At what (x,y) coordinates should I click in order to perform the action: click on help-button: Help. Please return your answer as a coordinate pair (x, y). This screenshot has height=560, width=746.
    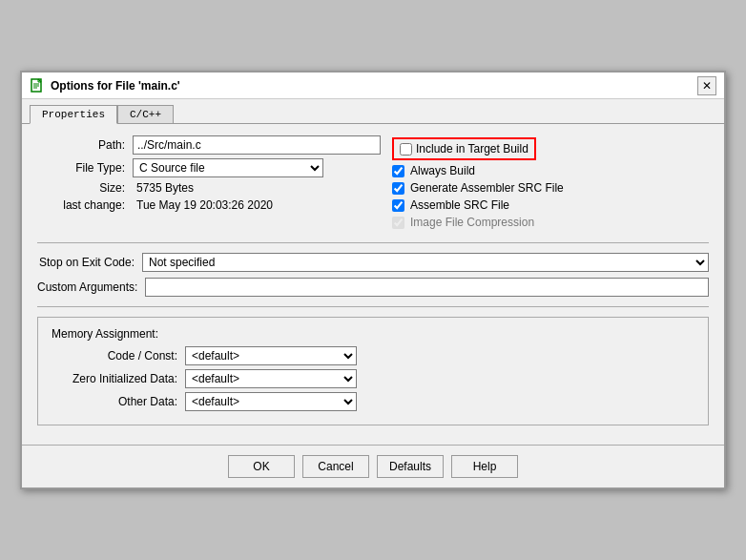
    Looking at the image, I should click on (485, 467).